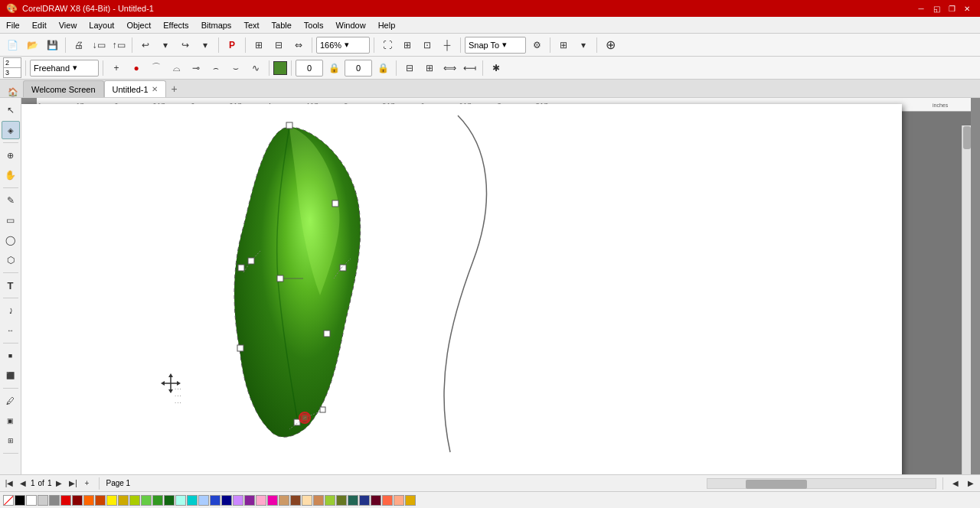 Image resolution: width=980 pixels, height=508 pixels. Describe the element at coordinates (256, 68) in the screenshot. I see `elastic-mode: ∿` at that location.